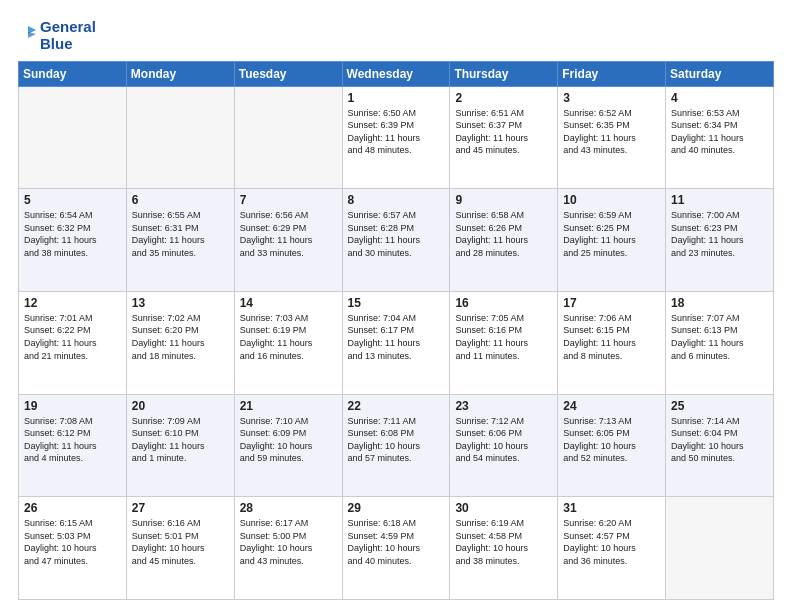 The width and height of the screenshot is (792, 612). I want to click on day-info: Sunrise: 7:01 AM Sunset: 6:22 PM Dayligh…, so click(72, 337).